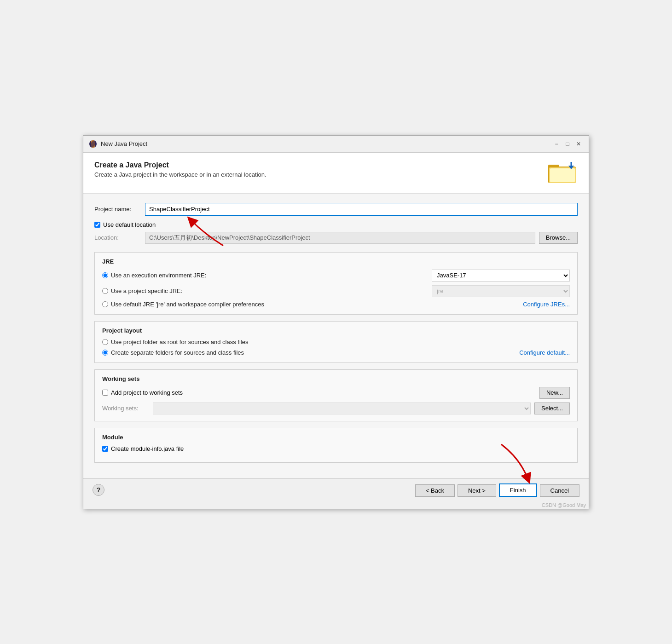 This screenshot has height=644, width=672. I want to click on create-module-info-checkbox, so click(105, 449).